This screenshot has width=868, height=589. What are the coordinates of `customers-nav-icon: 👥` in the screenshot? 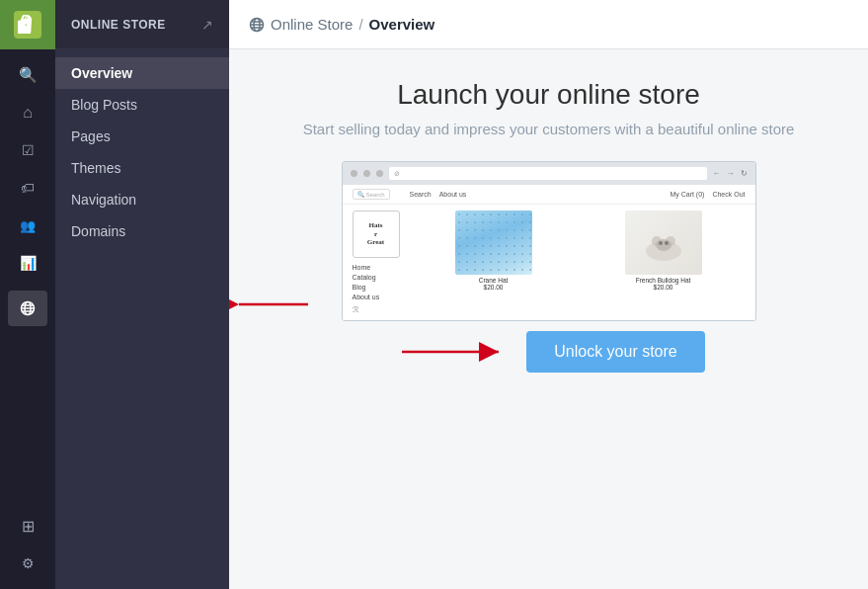 It's located at (28, 225).